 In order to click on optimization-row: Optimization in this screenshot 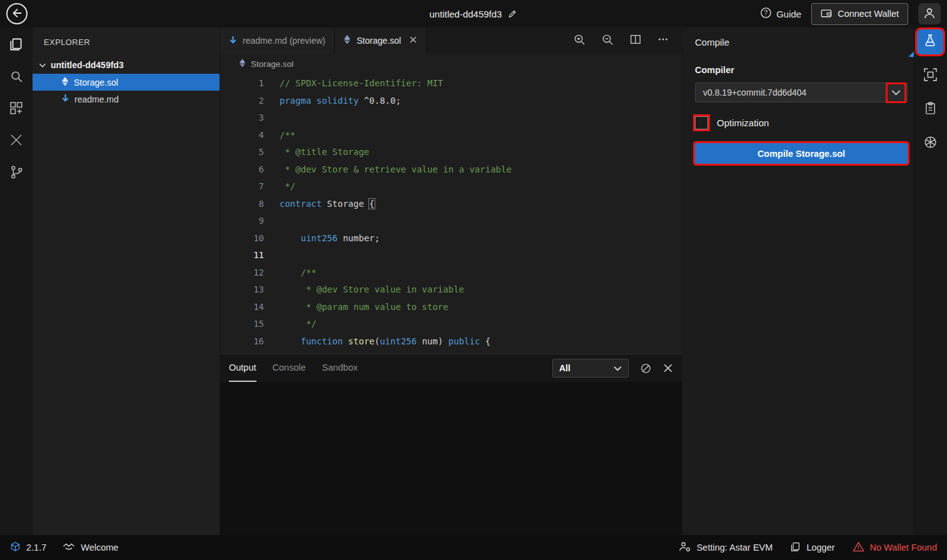, I will do `click(804, 122)`.